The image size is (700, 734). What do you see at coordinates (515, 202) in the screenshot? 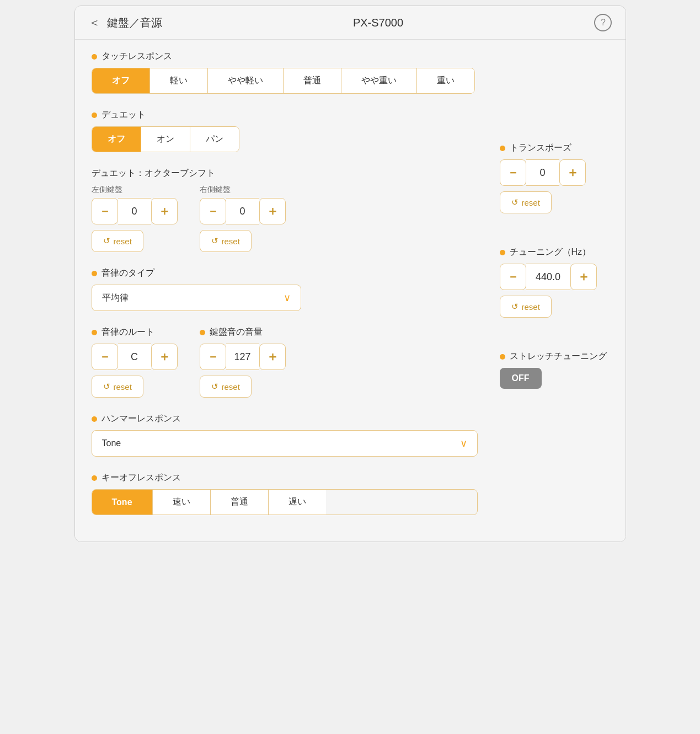
I see `reset-icon-transpose: ↺` at bounding box center [515, 202].